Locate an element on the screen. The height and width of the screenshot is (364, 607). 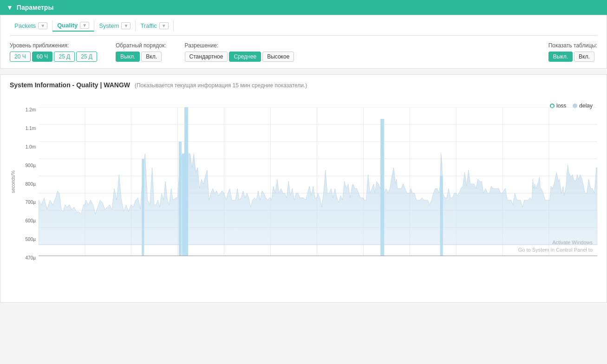
y-label-8: 500µ is located at coordinates (31, 240).